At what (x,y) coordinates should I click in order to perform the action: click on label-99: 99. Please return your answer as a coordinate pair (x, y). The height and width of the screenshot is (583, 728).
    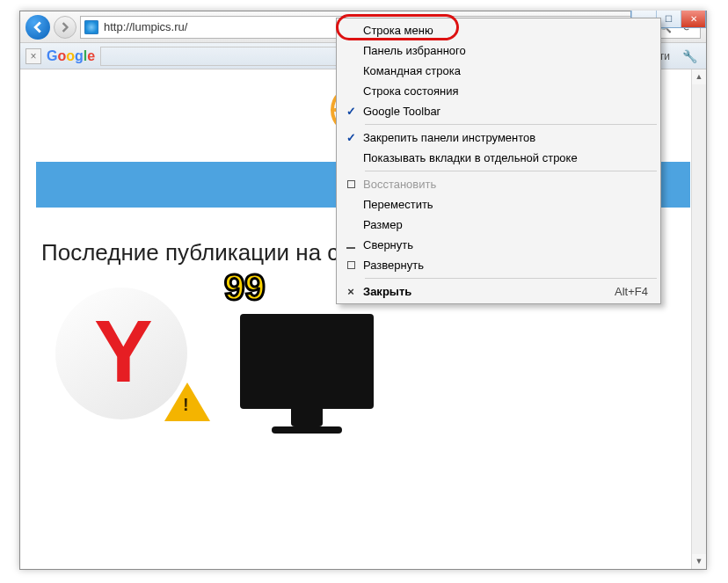
    Looking at the image, I should click on (244, 288).